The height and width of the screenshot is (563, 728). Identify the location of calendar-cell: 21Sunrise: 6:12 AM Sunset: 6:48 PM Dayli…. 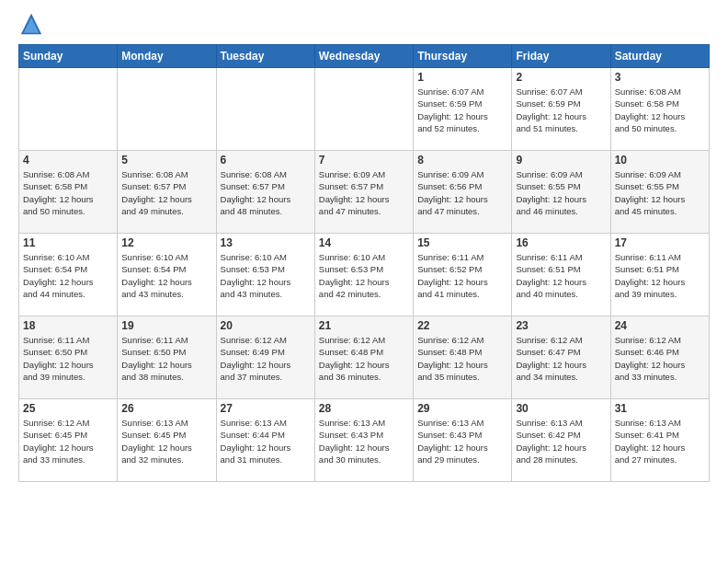
(364, 358).